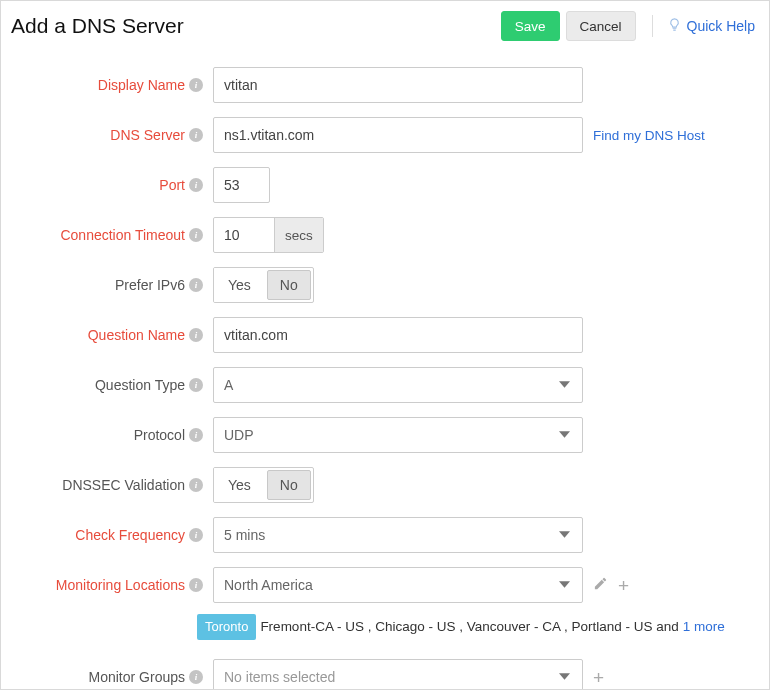 The width and height of the screenshot is (770, 690). What do you see at coordinates (239, 435) in the screenshot?
I see `protocol-value: UDP` at bounding box center [239, 435].